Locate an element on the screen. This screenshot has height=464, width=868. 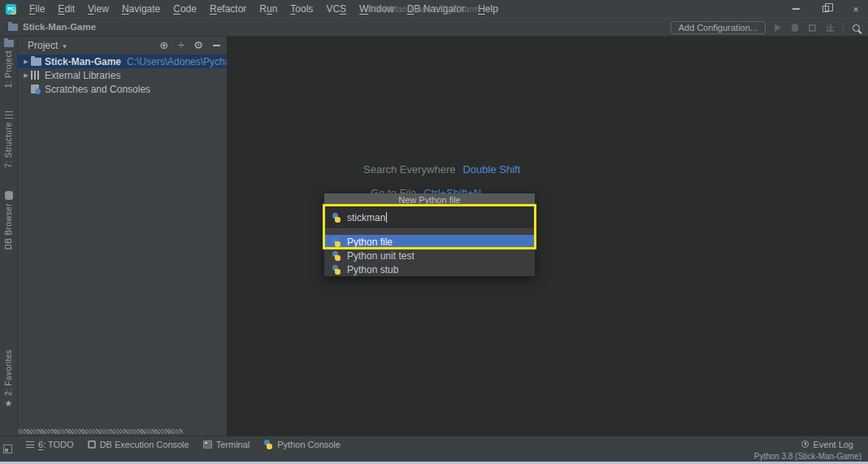
debug-icon is located at coordinates (795, 28).